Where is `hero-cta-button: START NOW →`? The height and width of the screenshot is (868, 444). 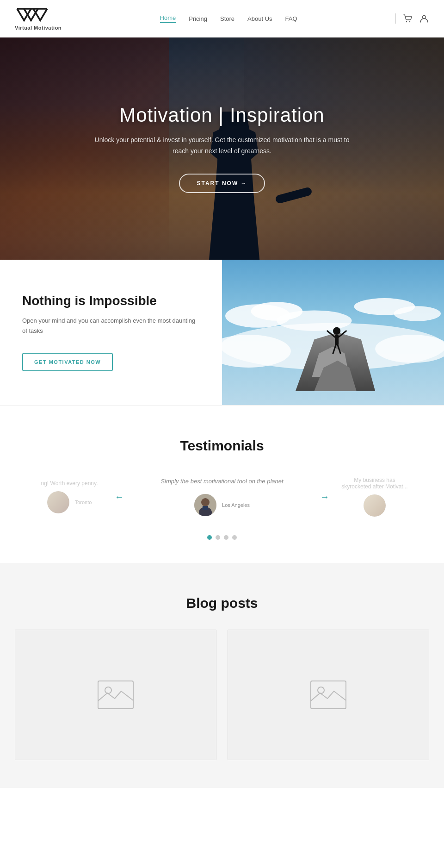
hero-cta-button: START NOW → is located at coordinates (222, 183).